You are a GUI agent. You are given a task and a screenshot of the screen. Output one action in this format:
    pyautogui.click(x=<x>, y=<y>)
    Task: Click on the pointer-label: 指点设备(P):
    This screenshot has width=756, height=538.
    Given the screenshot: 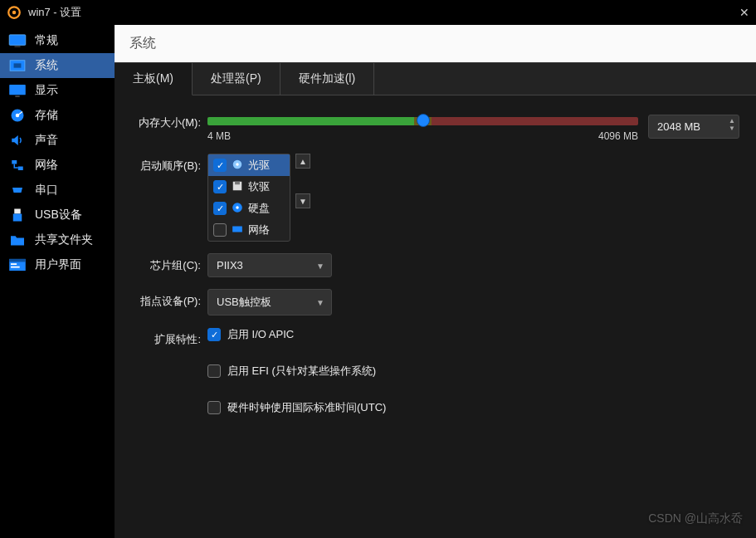 What is the action you would take?
    pyautogui.click(x=169, y=299)
    